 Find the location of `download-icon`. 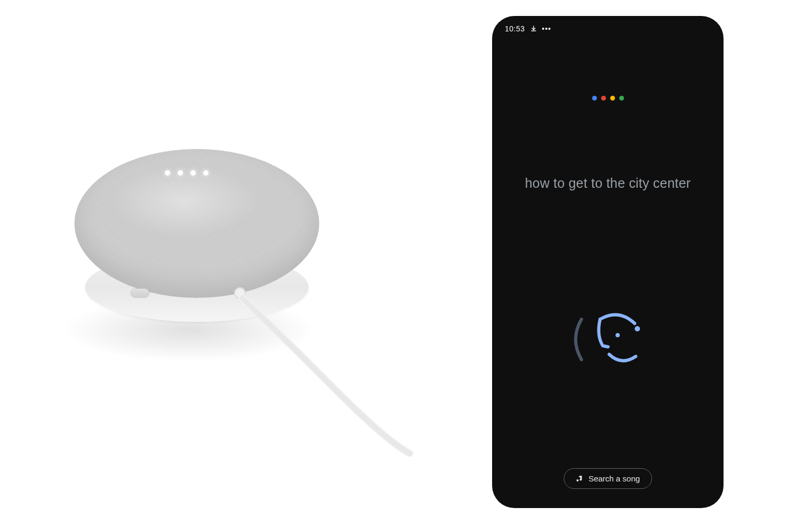

download-icon is located at coordinates (534, 29).